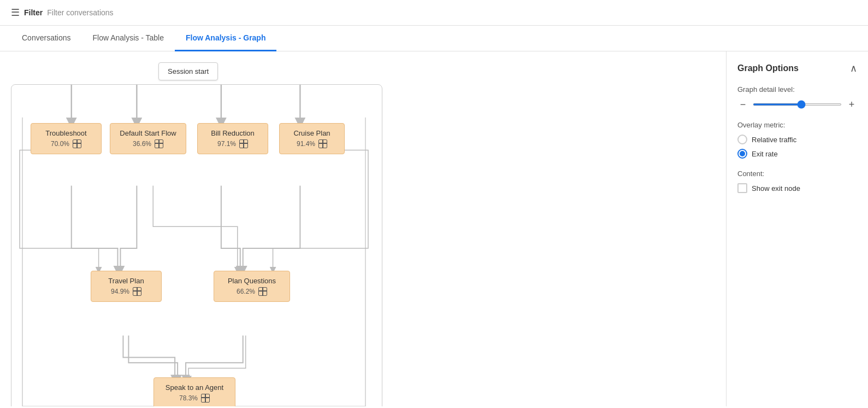 This screenshot has width=868, height=408. Describe the element at coordinates (137, 292) in the screenshot. I see `node-travel-plan-table-icon` at that location.